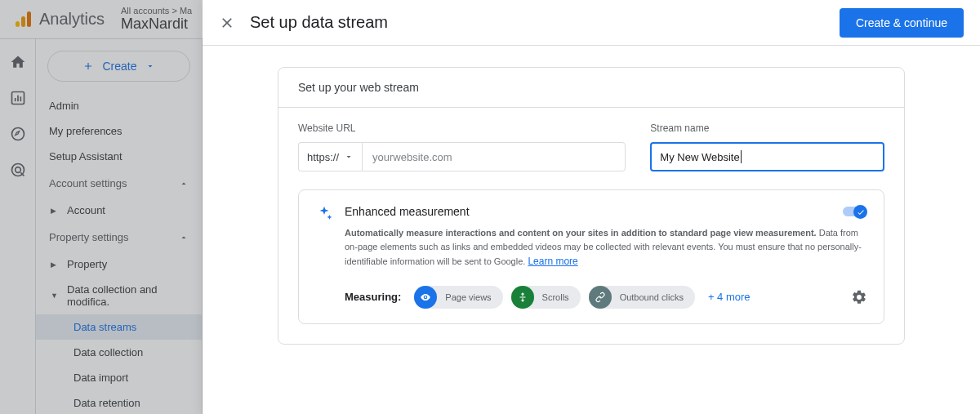  Describe the element at coordinates (72, 20) in the screenshot. I see `product-name: Analytics` at that location.